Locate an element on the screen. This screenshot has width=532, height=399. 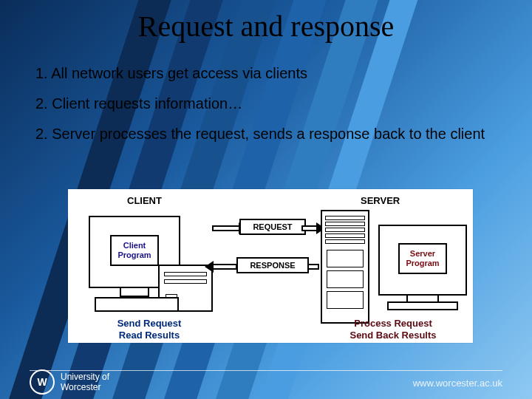
footer-logo: W University of Worcester is located at coordinates (69, 382).